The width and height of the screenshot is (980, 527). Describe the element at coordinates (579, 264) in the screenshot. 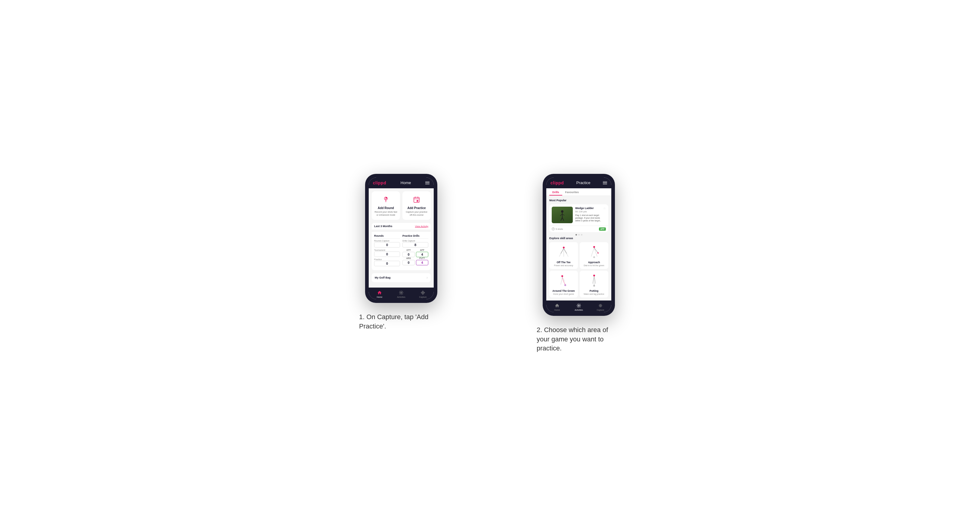

I see `phone2-section: clippd Practice Drills Favourites Most P…` at that location.